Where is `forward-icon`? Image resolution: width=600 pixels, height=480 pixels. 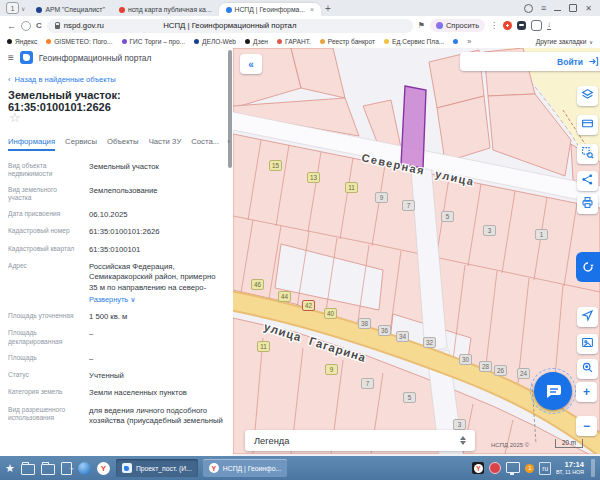 forward-icon is located at coordinates (26, 26).